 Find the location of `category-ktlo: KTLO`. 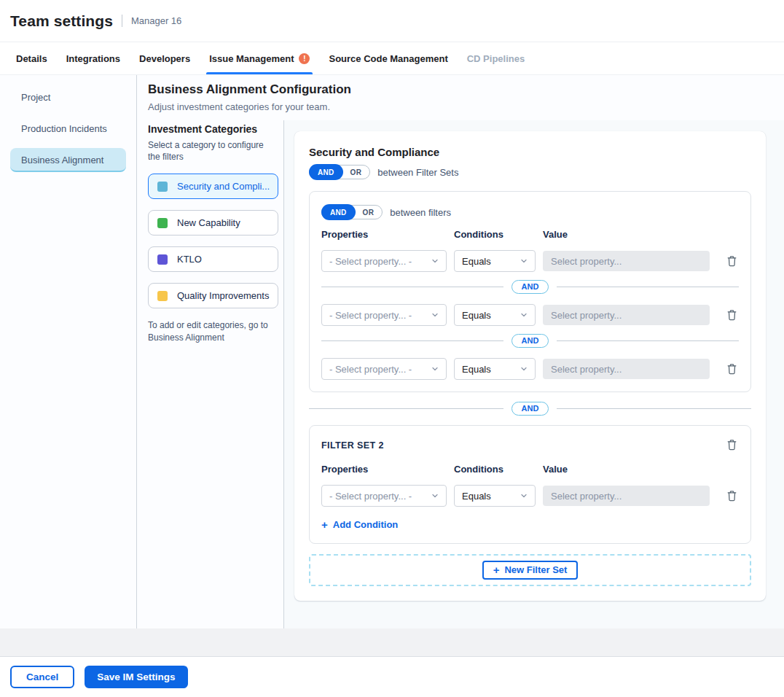

category-ktlo: KTLO is located at coordinates (213, 260).